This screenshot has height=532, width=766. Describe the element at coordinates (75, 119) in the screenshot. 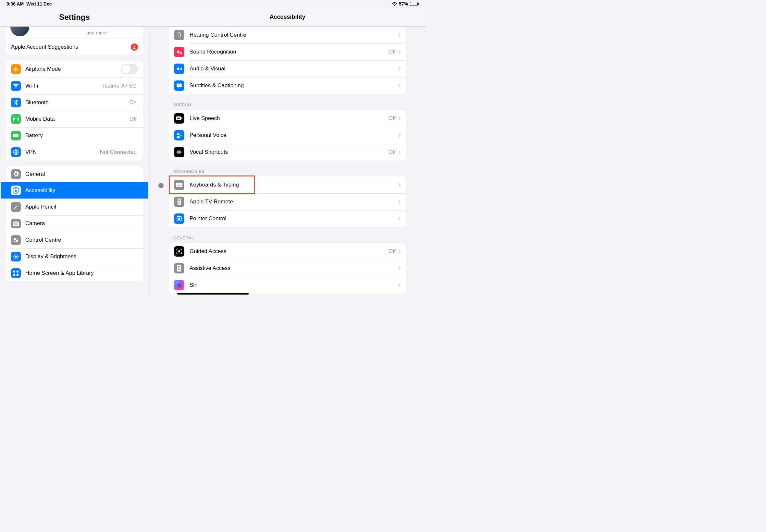

I see `mobile-data-row: Mobile Data Off` at that location.